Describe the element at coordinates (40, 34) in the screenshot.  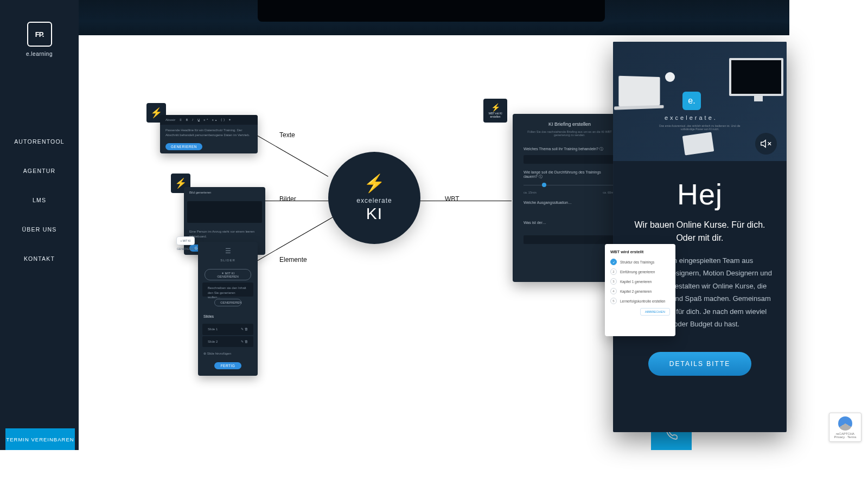
I see `brand-logo: FP.` at that location.